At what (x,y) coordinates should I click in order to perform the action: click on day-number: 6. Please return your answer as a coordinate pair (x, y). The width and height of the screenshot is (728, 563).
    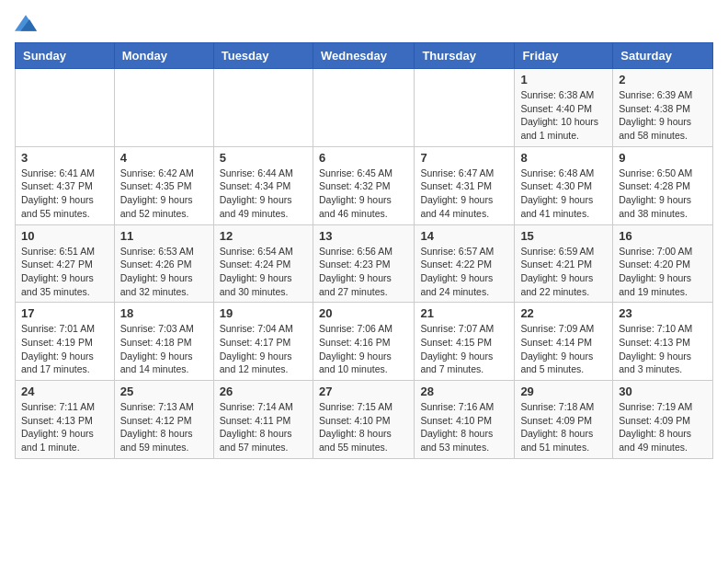
    Looking at the image, I should click on (364, 158).